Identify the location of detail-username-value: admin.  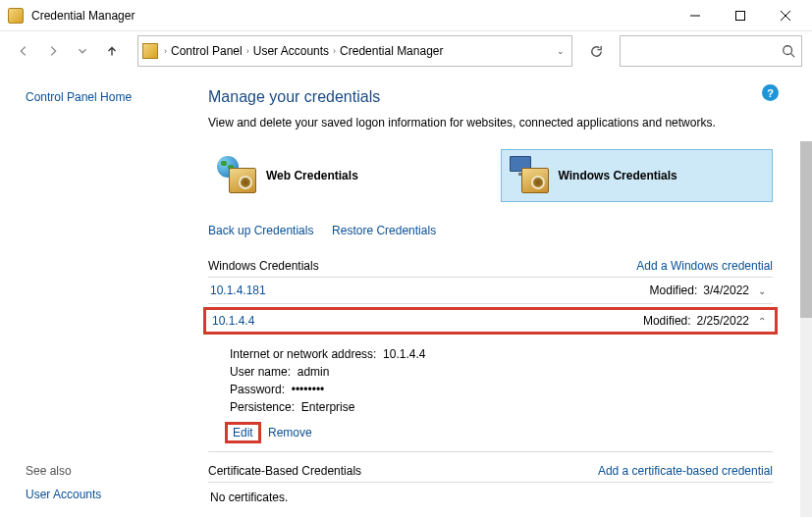
(314, 372).